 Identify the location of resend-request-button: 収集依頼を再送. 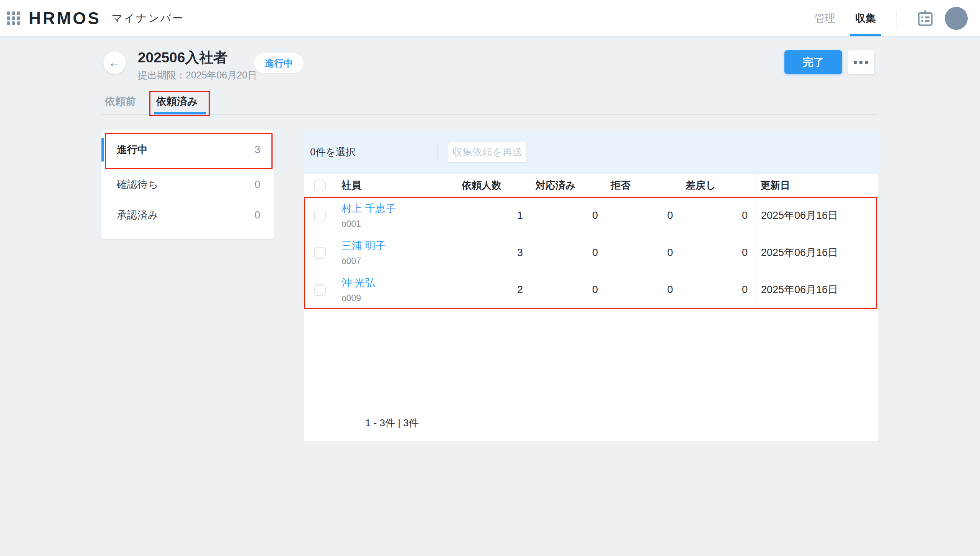
(487, 152).